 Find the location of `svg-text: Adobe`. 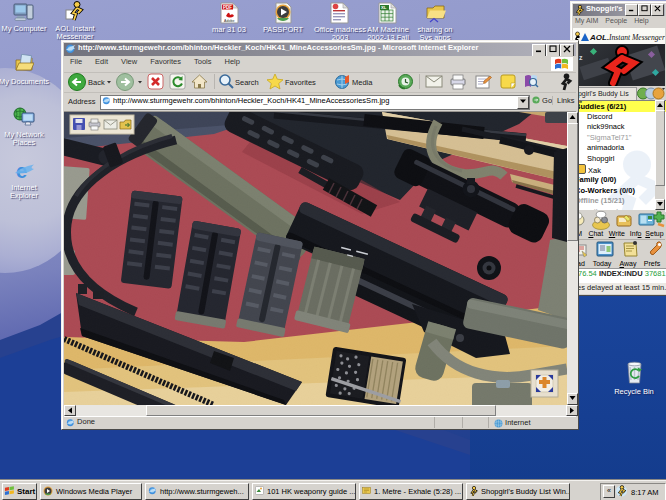

svg-text: Adobe is located at coordinates (229, 21).